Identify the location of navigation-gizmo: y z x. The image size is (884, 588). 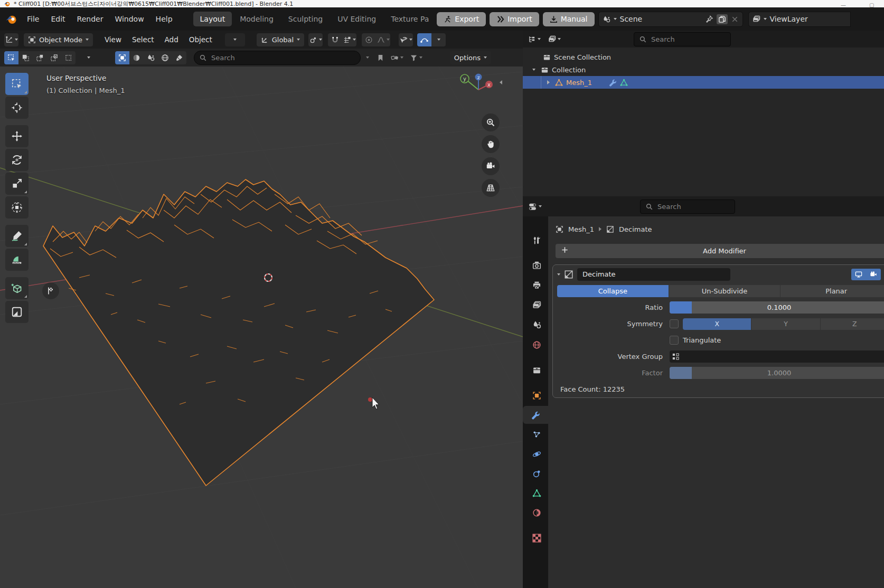
(474, 87).